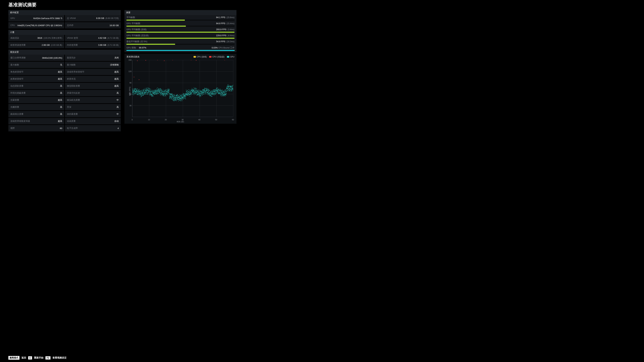  What do you see at coordinates (218, 89) in the screenshot?
I see `svg-point-2046` at bounding box center [218, 89].